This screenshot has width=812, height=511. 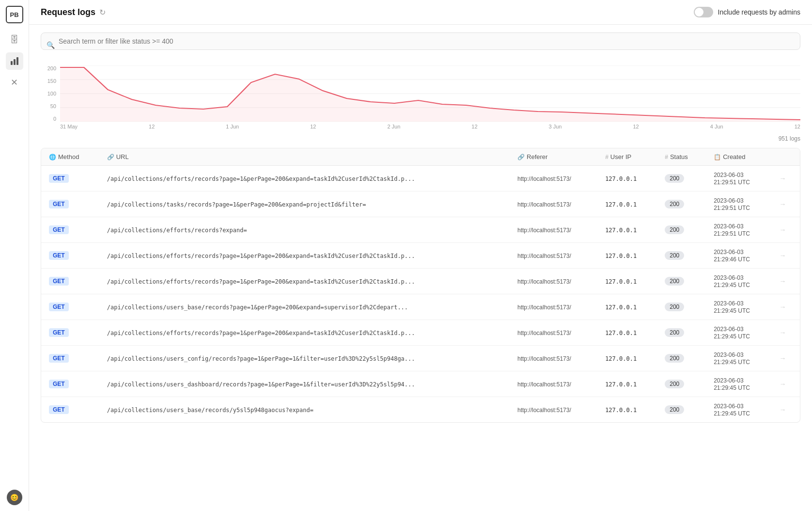 What do you see at coordinates (15, 61) in the screenshot?
I see `sidebar-item-chart` at bounding box center [15, 61].